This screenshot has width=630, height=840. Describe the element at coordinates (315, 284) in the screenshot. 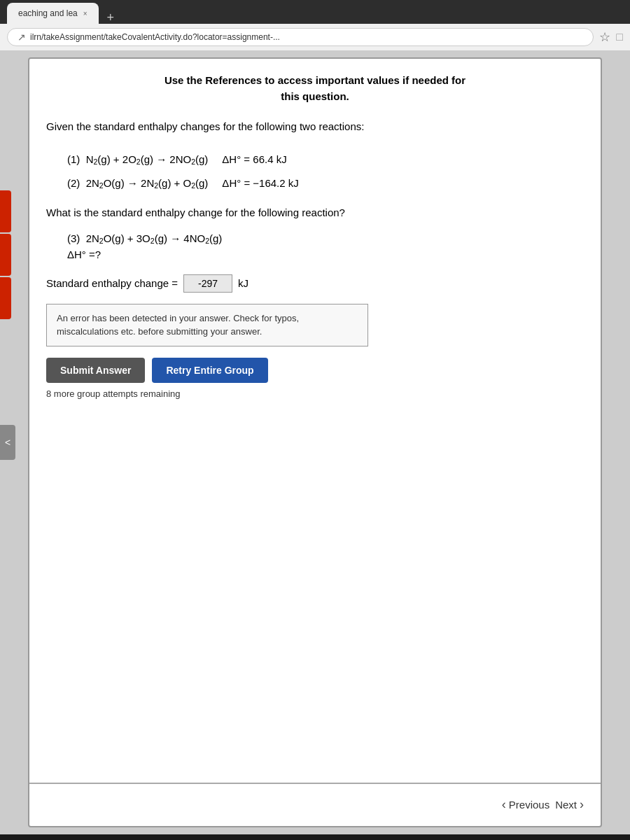

I see `standard-enthalpy-row: Standard enthalpy change = kJ` at that location.